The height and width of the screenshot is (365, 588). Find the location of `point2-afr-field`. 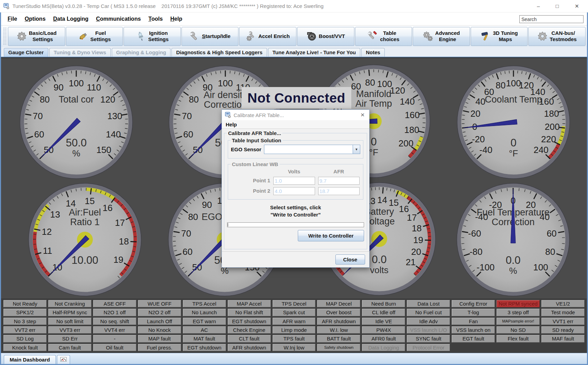

point2-afr-field is located at coordinates (339, 191).